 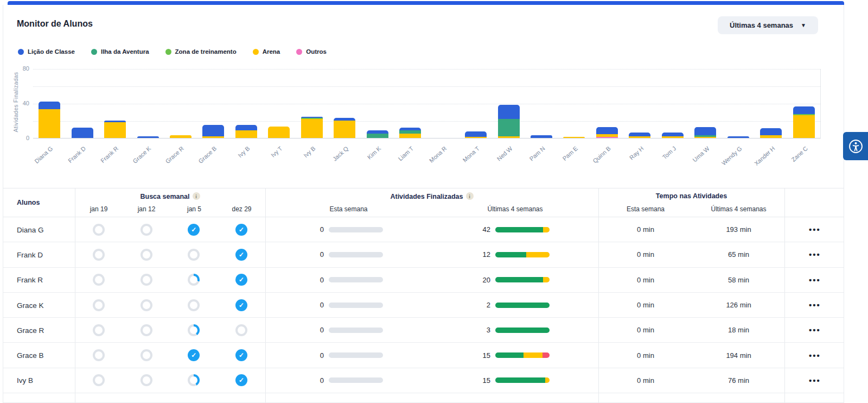 What do you see at coordinates (739, 305) in the screenshot?
I see `time-last4: 126 min` at bounding box center [739, 305].